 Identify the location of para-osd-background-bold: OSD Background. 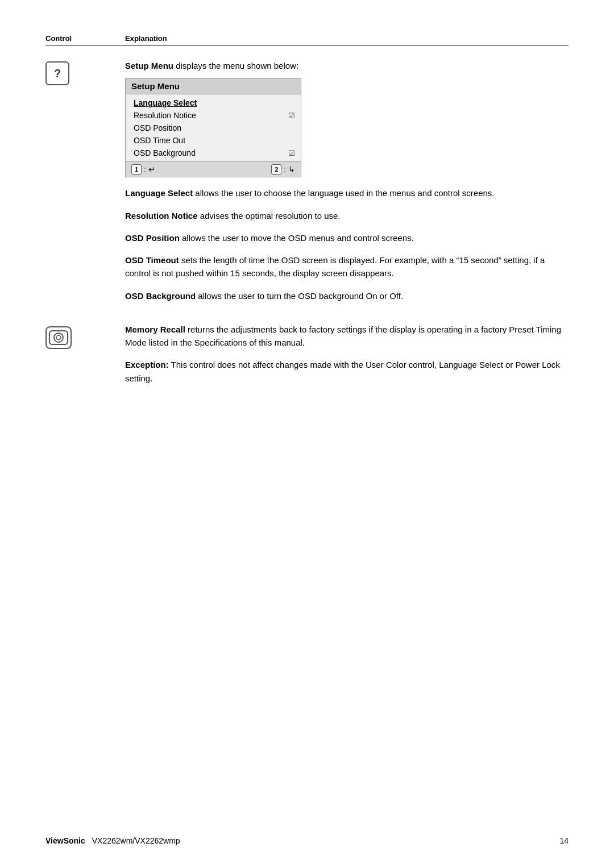
(160, 296).